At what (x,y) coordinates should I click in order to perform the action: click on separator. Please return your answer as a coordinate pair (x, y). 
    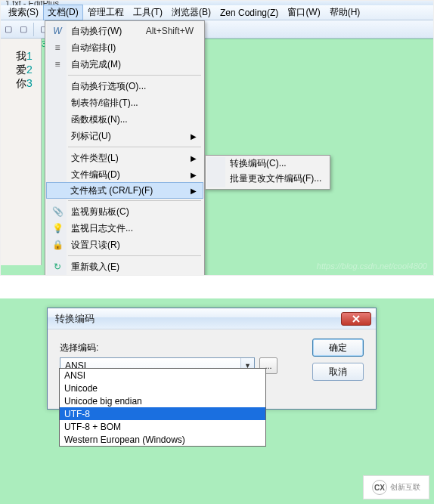
    Looking at the image, I should click on (33, 29).